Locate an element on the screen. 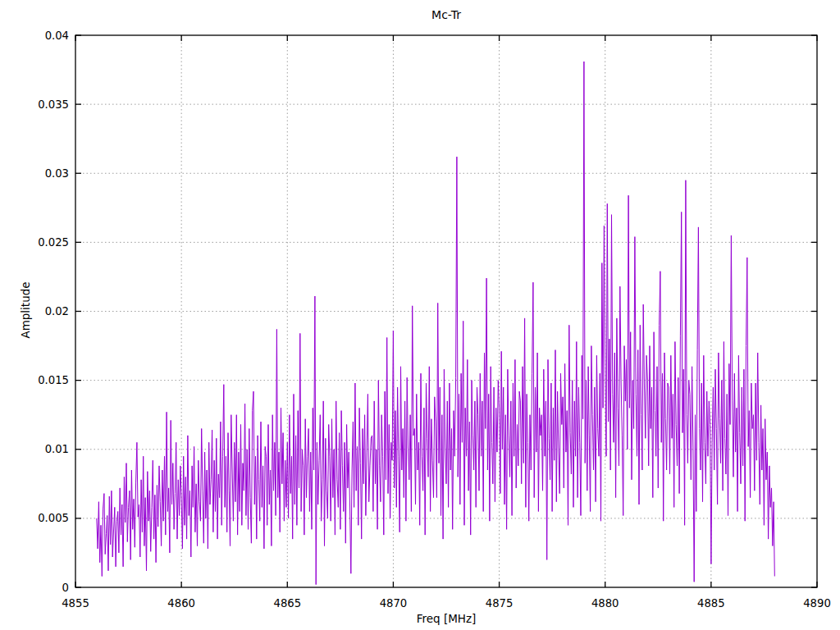 The image size is (840, 630). x-tick-label-4870: 4870 is located at coordinates (394, 604).